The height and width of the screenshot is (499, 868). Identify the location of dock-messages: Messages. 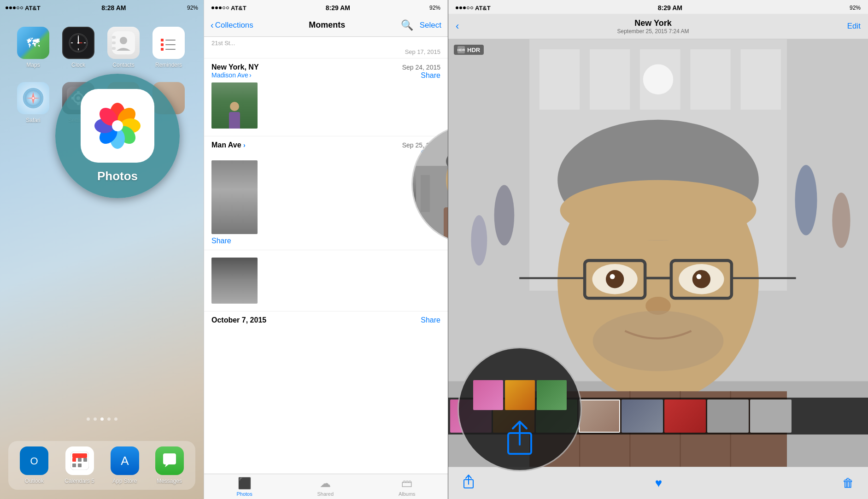
(170, 465).